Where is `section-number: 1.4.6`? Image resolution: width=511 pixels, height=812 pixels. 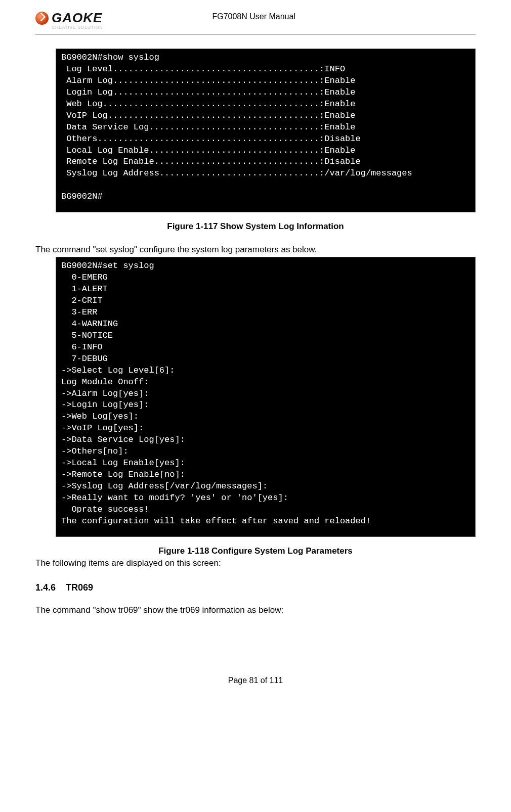 section-number: 1.4.6 is located at coordinates (46, 588).